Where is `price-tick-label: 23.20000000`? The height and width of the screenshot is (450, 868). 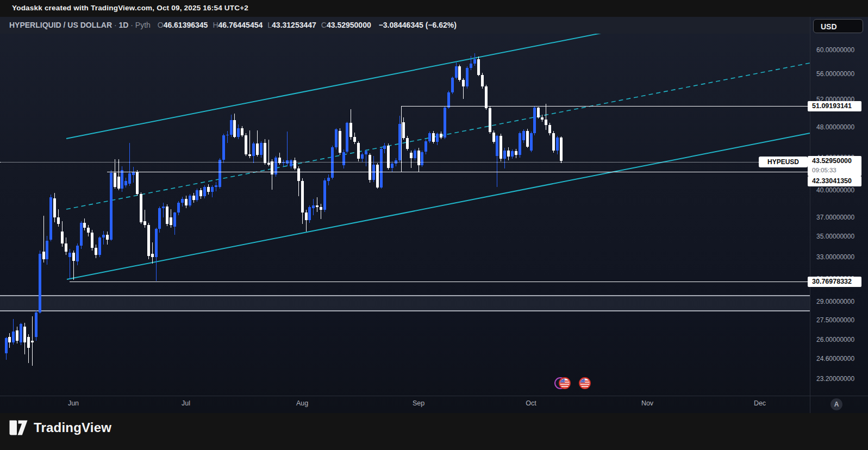 price-tick-label: 23.20000000 is located at coordinates (835, 379).